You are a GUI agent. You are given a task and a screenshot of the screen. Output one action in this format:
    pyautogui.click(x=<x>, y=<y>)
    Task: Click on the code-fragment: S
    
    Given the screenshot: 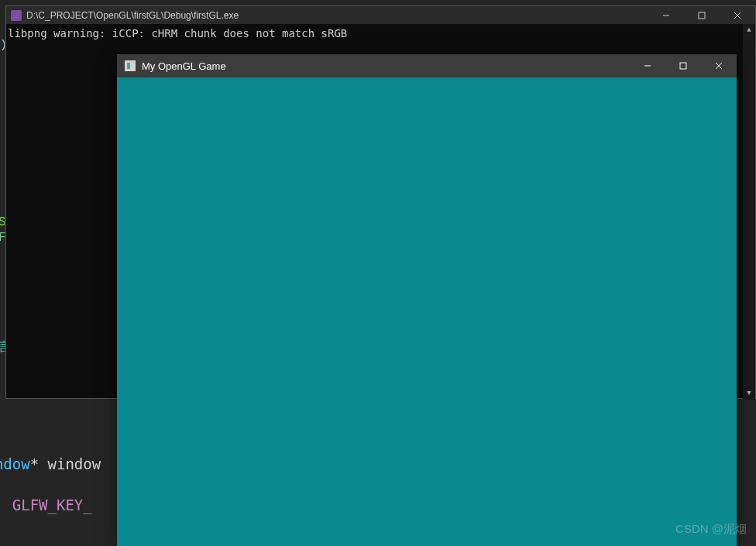 What is the action you would take?
    pyautogui.click(x=2, y=222)
    